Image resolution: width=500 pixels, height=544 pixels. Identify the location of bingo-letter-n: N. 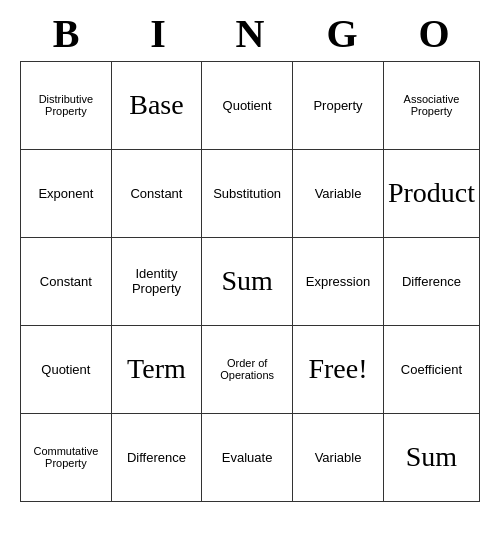
(250, 34).